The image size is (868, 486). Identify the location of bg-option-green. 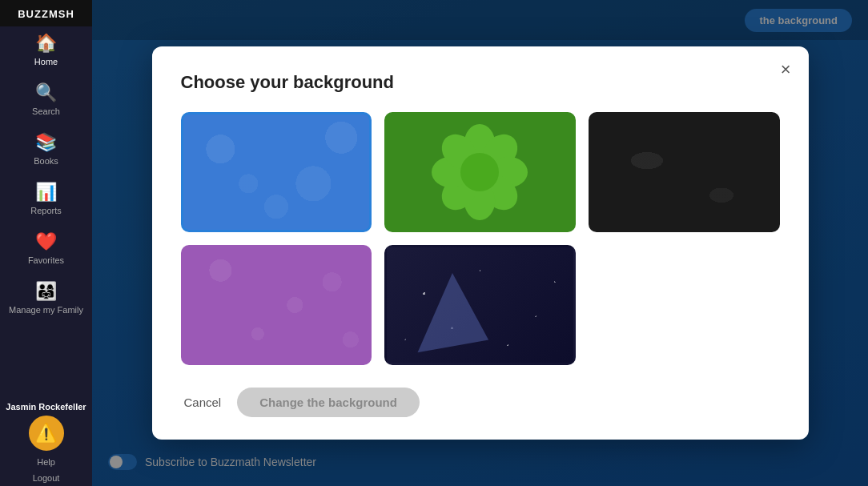
(480, 172).